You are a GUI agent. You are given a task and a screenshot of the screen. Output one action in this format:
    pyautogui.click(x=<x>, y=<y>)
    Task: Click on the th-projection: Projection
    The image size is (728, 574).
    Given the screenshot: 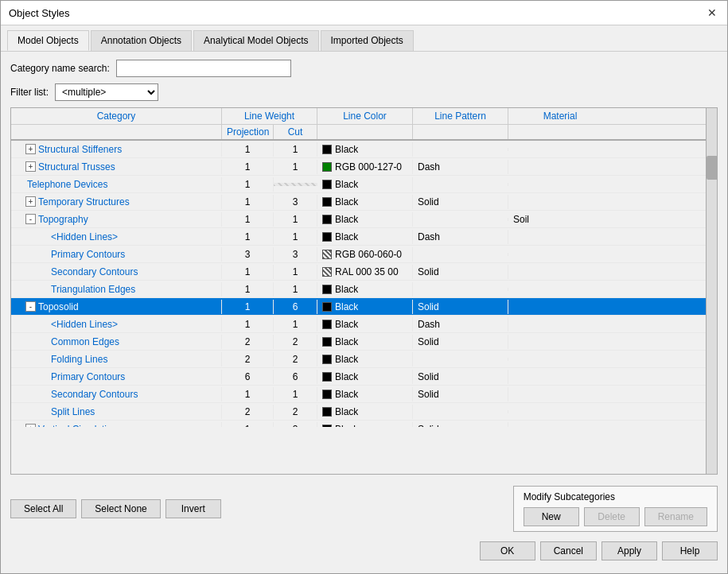 What is the action you would take?
    pyautogui.click(x=248, y=132)
    